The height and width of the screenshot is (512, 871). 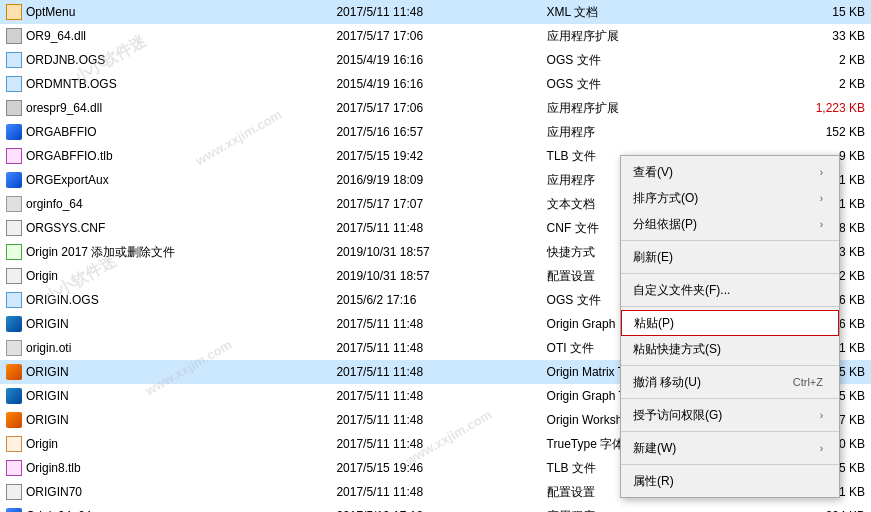 What do you see at coordinates (811, 132) in the screenshot?
I see `file-size: 152 KB` at bounding box center [811, 132].